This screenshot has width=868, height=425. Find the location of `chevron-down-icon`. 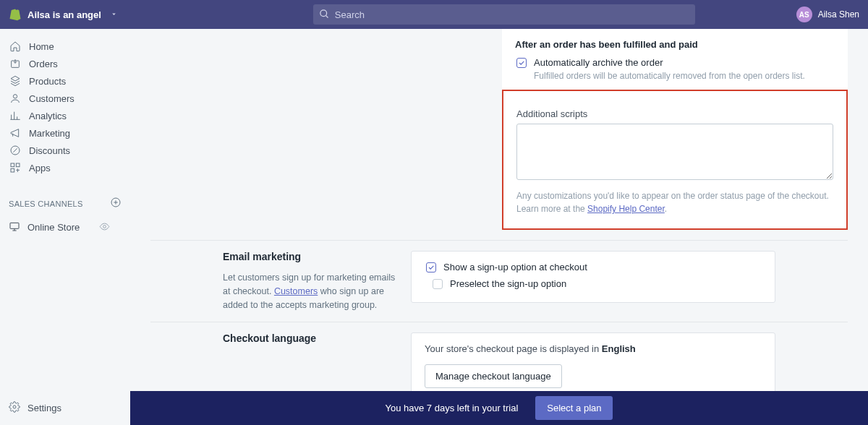

chevron-down-icon is located at coordinates (114, 14).